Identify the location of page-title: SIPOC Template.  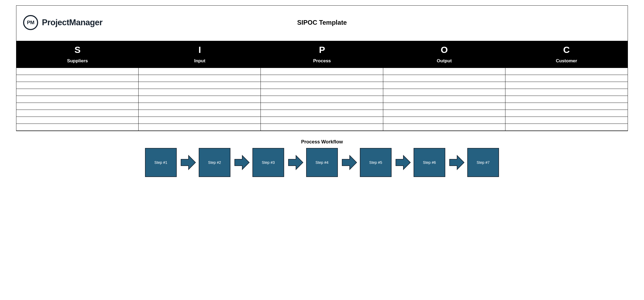
(322, 23).